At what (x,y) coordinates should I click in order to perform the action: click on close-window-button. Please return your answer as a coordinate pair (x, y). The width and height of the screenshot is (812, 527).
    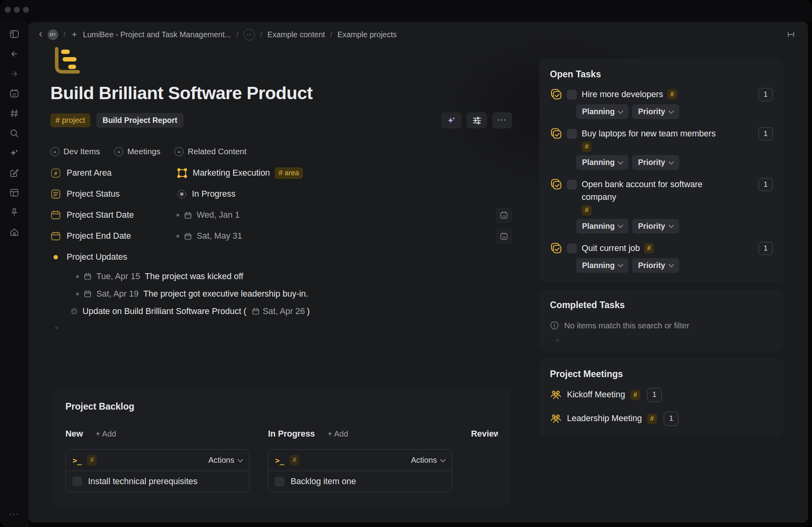
    Looking at the image, I should click on (8, 10).